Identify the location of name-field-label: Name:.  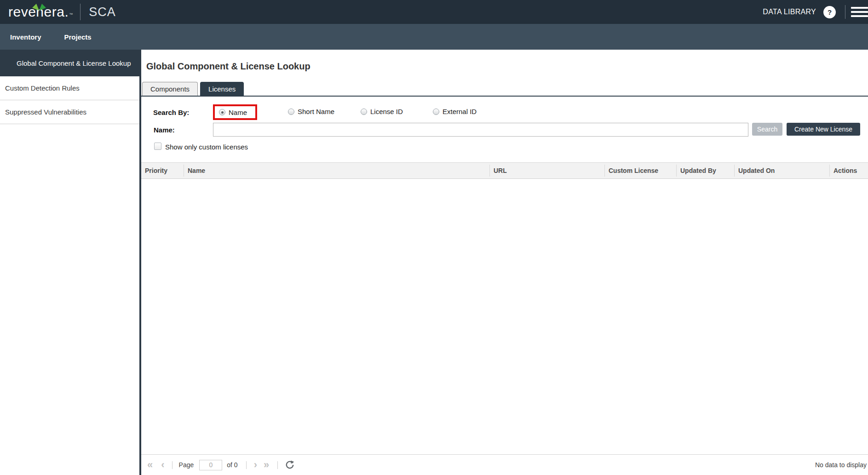
(164, 130).